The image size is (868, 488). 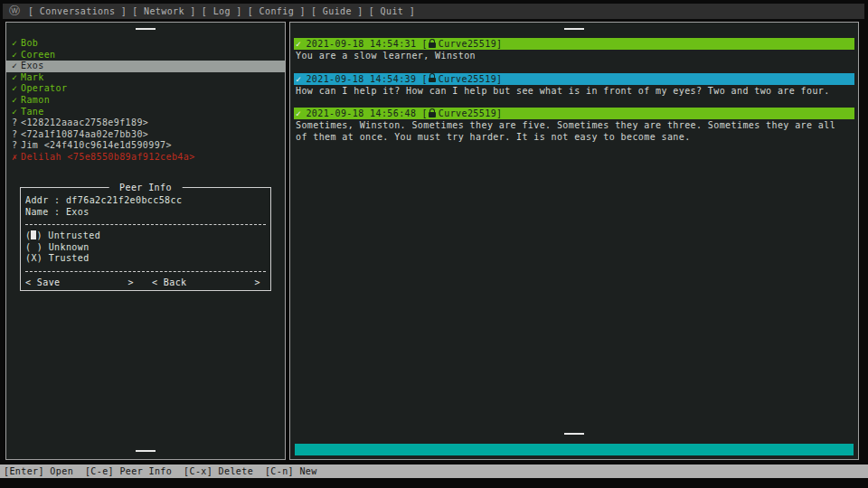 What do you see at coordinates (16, 157) in the screenshot?
I see `blocked-cross-icon: ✗` at bounding box center [16, 157].